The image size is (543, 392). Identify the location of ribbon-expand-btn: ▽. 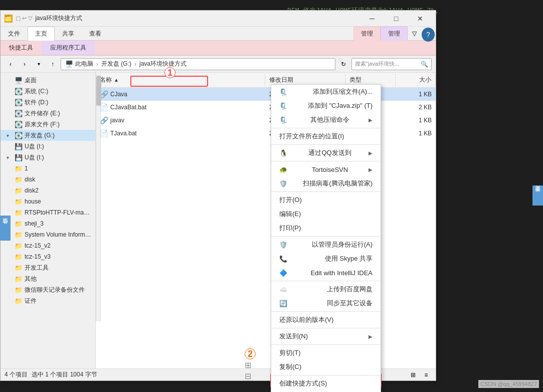
(414, 34).